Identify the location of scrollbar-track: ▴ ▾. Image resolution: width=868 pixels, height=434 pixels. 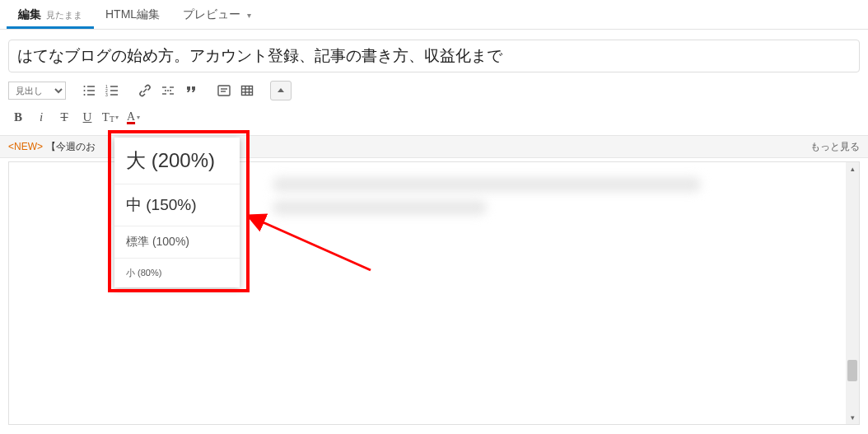
(852, 293).